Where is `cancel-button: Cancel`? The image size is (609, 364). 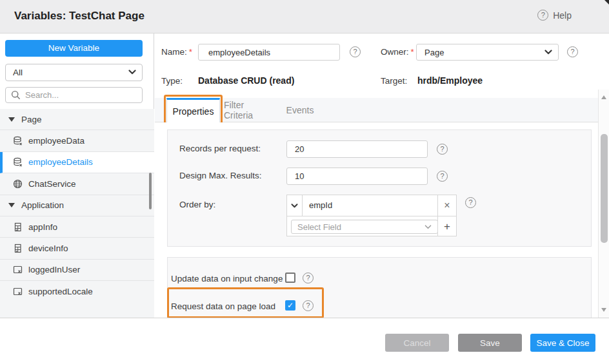
cancel-button: Cancel is located at coordinates (417, 343).